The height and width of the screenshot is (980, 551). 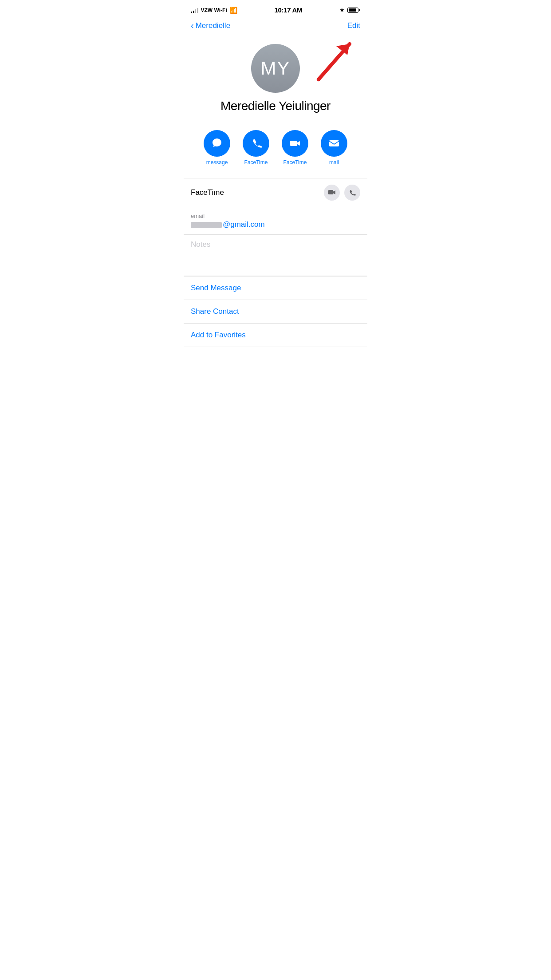 I want to click on battery-tip, so click(x=360, y=10).